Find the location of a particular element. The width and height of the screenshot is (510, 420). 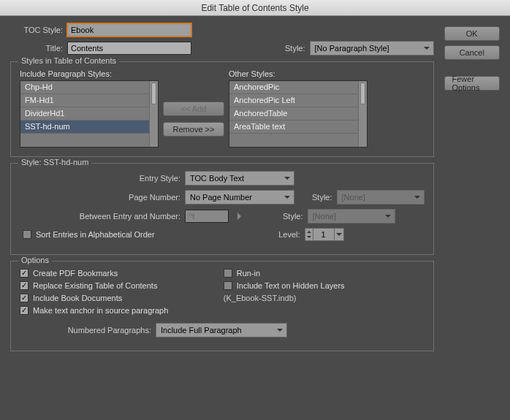

stepper-down-icon is located at coordinates (309, 237).